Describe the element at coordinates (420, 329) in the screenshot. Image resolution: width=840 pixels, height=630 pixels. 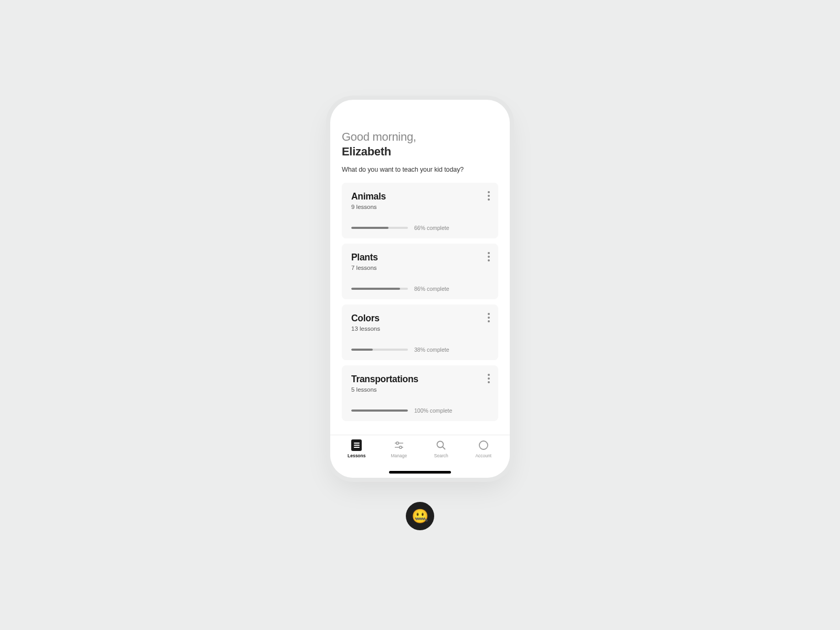
I see `lesson-count: 13 lessons` at that location.